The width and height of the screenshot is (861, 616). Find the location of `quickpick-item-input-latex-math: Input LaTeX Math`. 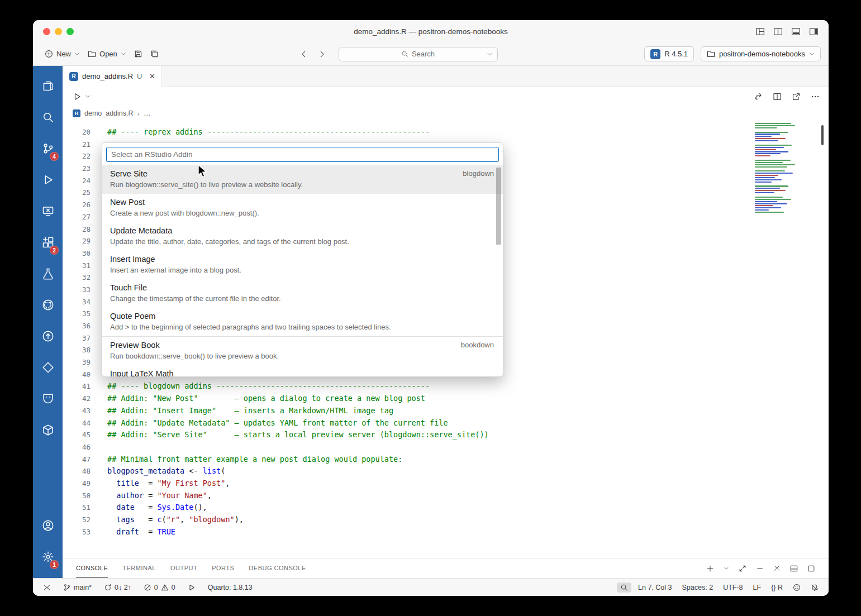

quickpick-item-input-latex-math: Input LaTeX Math is located at coordinates (303, 371).